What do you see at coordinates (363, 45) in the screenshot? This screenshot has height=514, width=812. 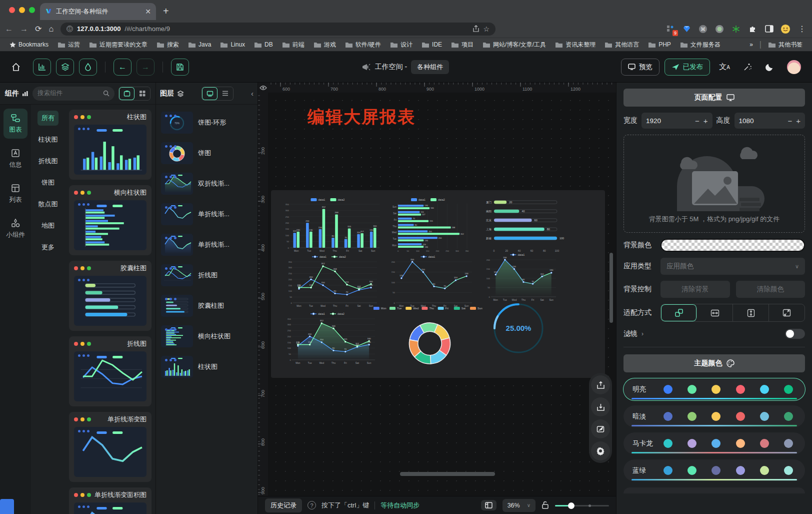 I see `bookmark-folder: 软件/硬件` at bounding box center [363, 45].